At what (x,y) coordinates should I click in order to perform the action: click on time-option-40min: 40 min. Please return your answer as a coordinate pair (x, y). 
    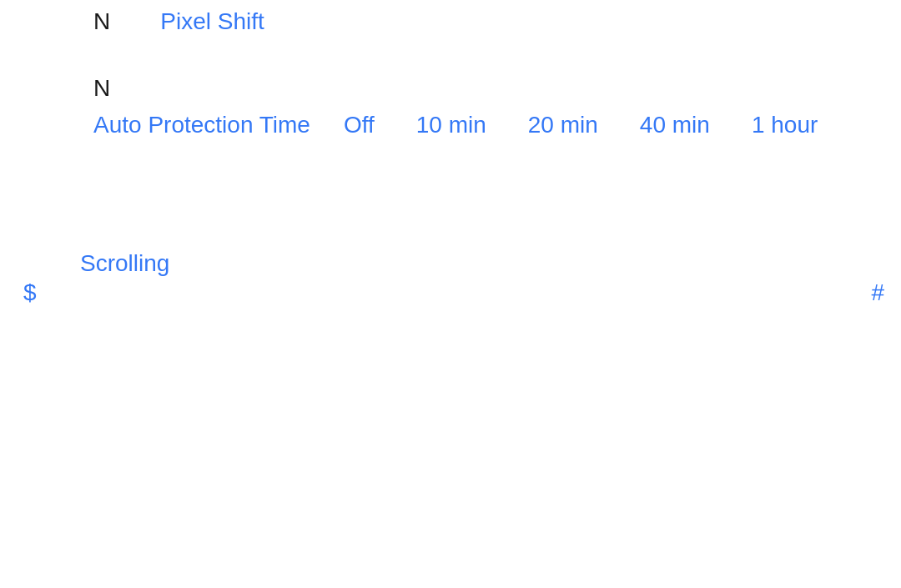
    Looking at the image, I should click on (675, 125).